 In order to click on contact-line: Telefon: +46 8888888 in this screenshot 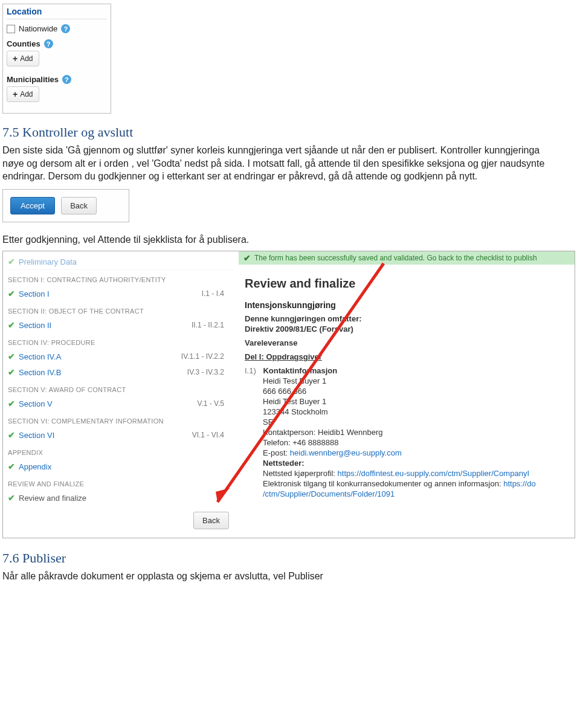, I will do `click(416, 442)`.